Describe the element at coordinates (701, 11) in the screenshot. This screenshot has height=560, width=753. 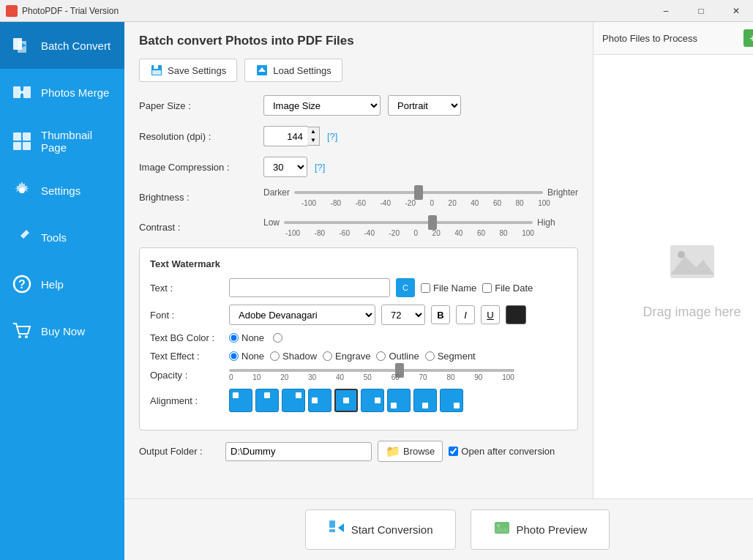
I see `maximize-button: □` at that location.